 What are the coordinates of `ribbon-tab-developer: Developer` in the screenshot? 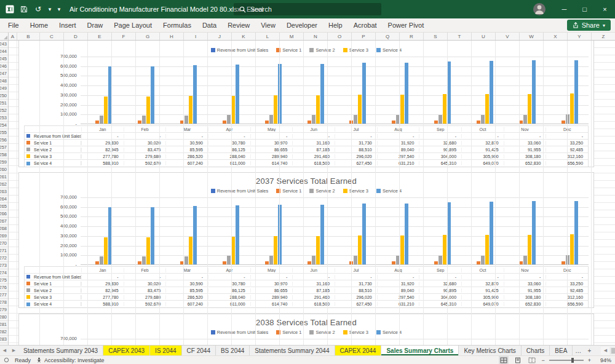 It's located at (302, 25).